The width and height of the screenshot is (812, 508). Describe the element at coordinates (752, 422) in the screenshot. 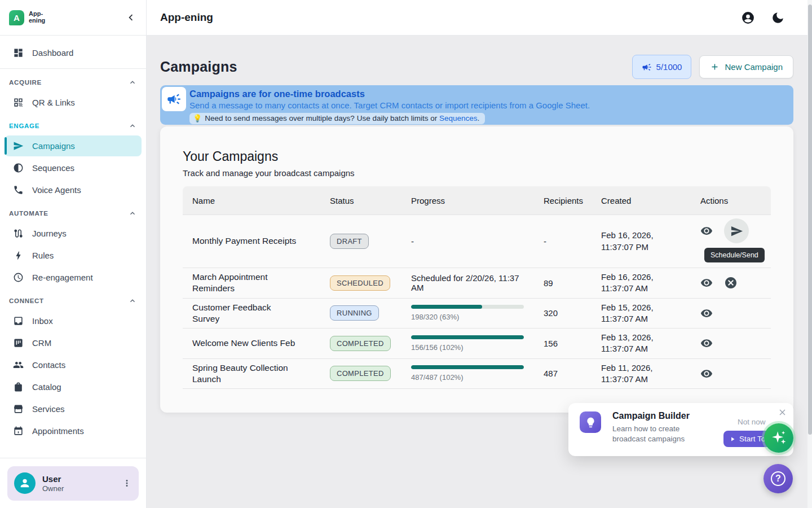

I see `not-now-button: Not now` at that location.